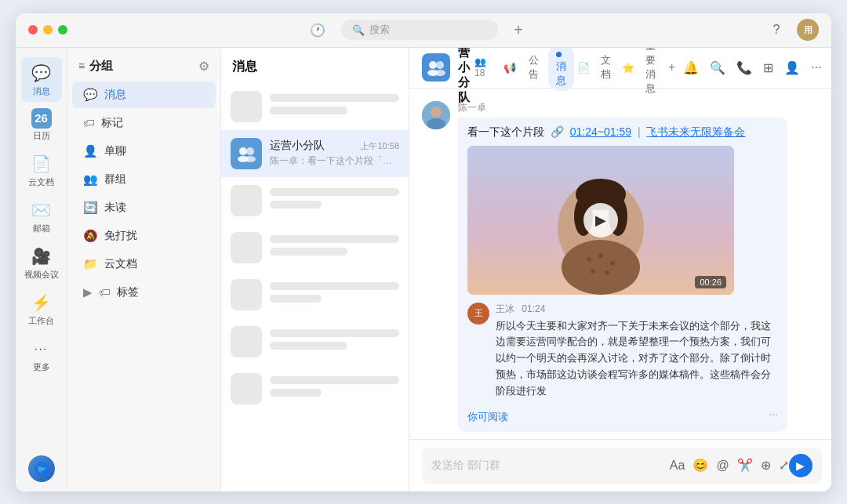 This screenshot has width=847, height=504. What do you see at coordinates (48, 30) in the screenshot?
I see `traffic-lights` at bounding box center [48, 30].